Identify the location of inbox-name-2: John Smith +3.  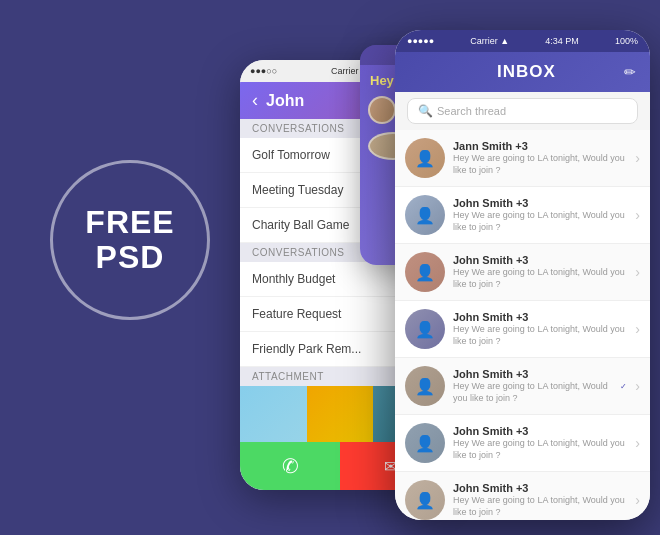
(540, 260).